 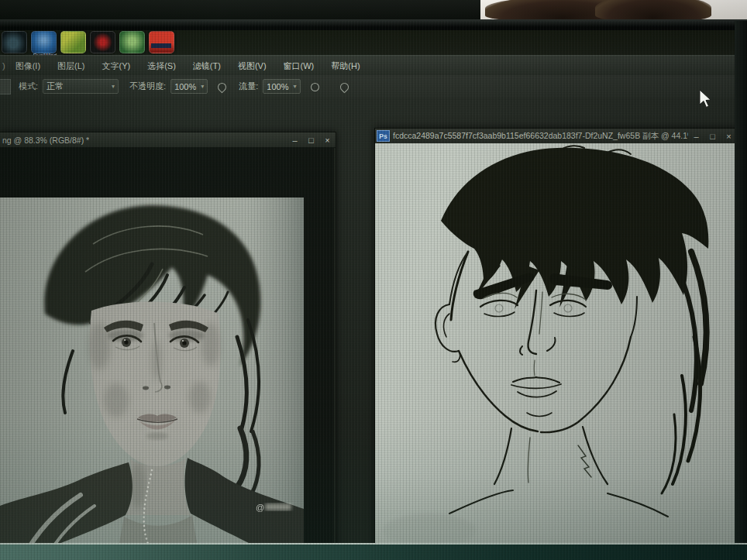 What do you see at coordinates (28, 66) in the screenshot?
I see `menu-item-image: 图像(I)` at bounding box center [28, 66].